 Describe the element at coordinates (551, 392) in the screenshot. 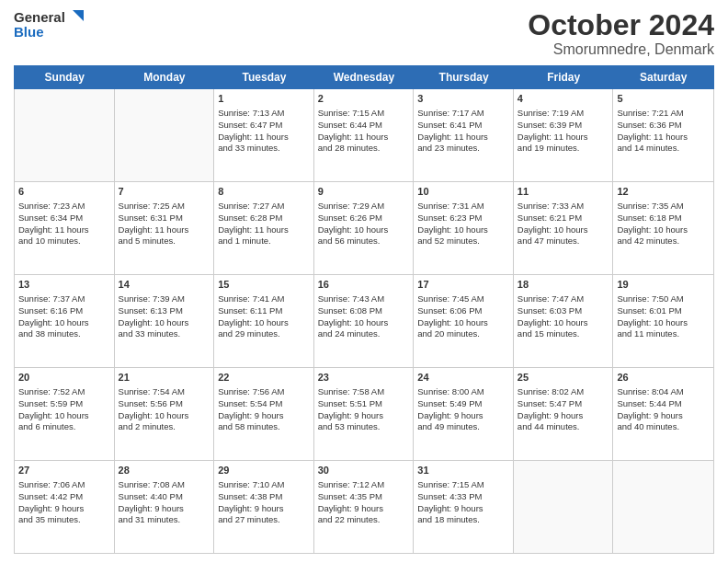

I see `sunrise-line: Sunrise: 8:02 AM` at that location.